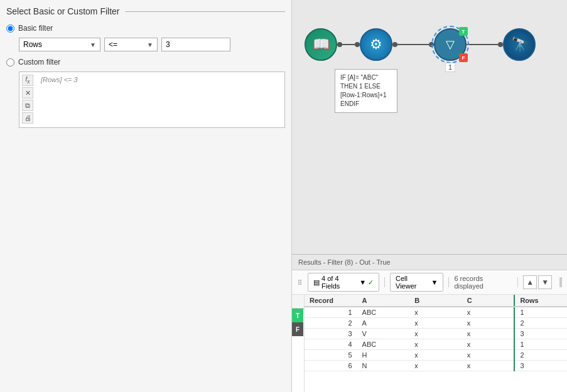 The image size is (567, 392). Describe the element at coordinates (429, 344) in the screenshot. I see `table-wrapper: T F Record` at that location.